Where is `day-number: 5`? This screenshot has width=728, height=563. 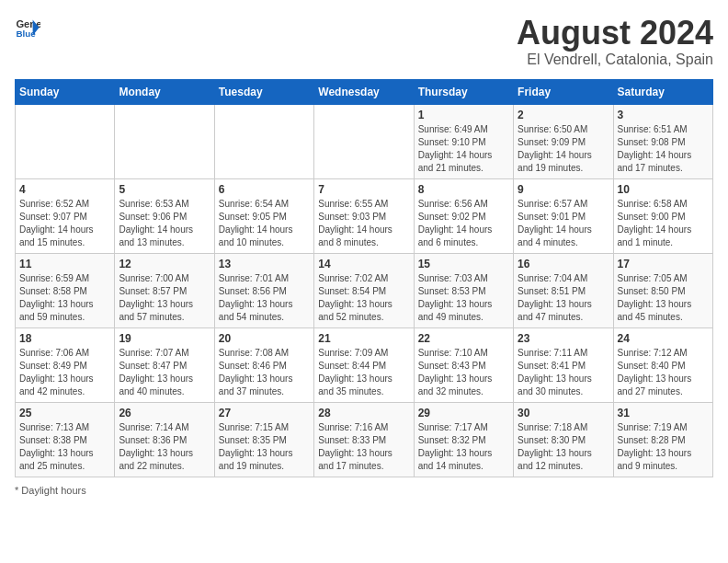
day-number: 5 is located at coordinates (164, 190).